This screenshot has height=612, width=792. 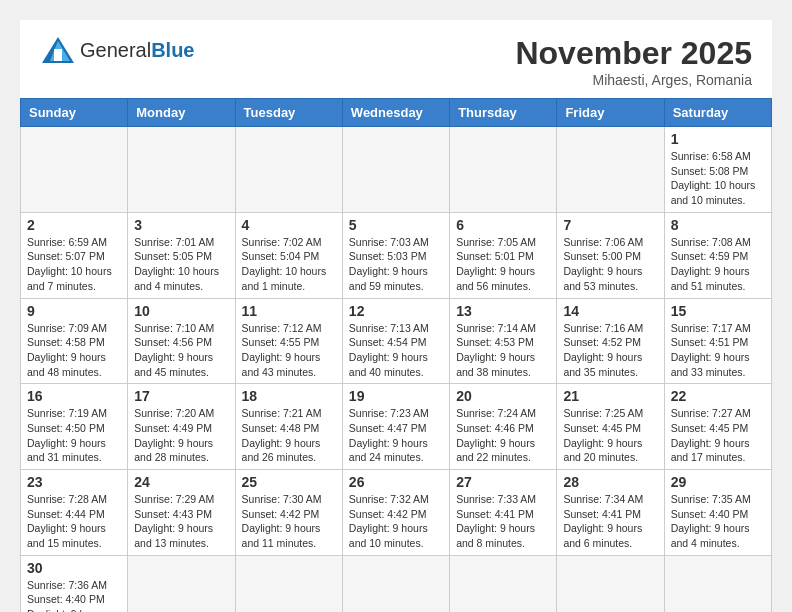 What do you see at coordinates (718, 139) in the screenshot?
I see `day-number: 1` at bounding box center [718, 139].